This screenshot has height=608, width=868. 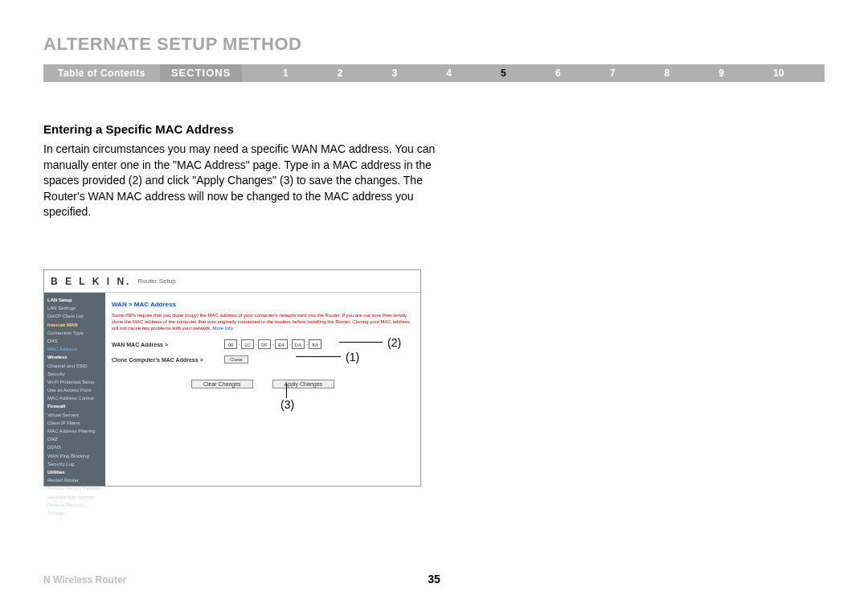 I want to click on sidebar-item: DNS, so click(x=75, y=341).